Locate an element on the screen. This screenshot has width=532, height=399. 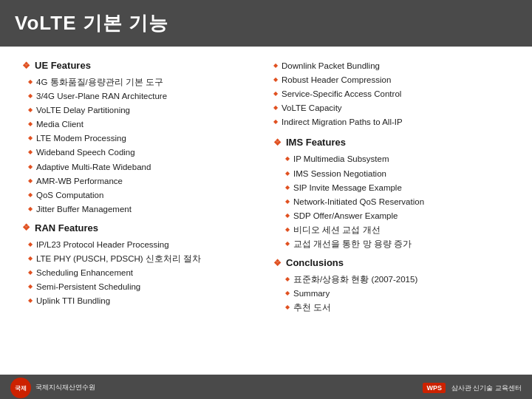
conclusions-title: Conclusions is located at coordinates (392, 263).